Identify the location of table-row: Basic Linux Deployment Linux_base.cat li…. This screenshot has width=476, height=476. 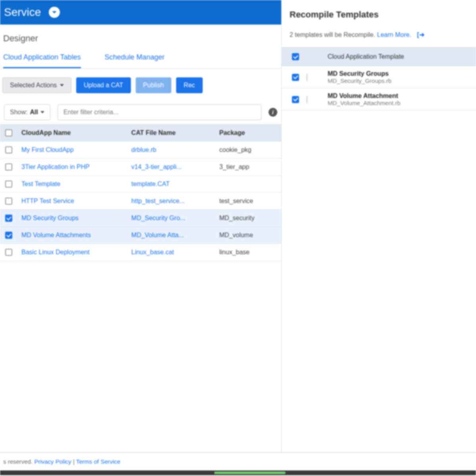
(140, 252).